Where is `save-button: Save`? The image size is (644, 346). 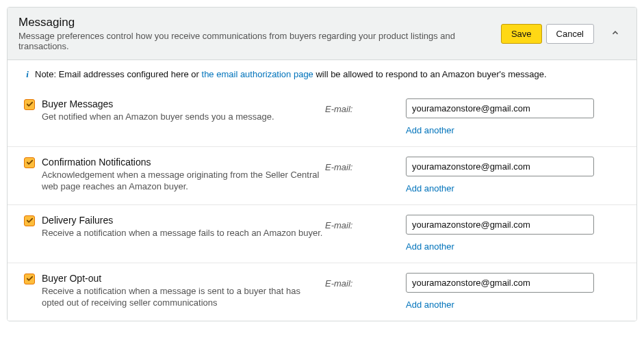 save-button: Save is located at coordinates (521, 34).